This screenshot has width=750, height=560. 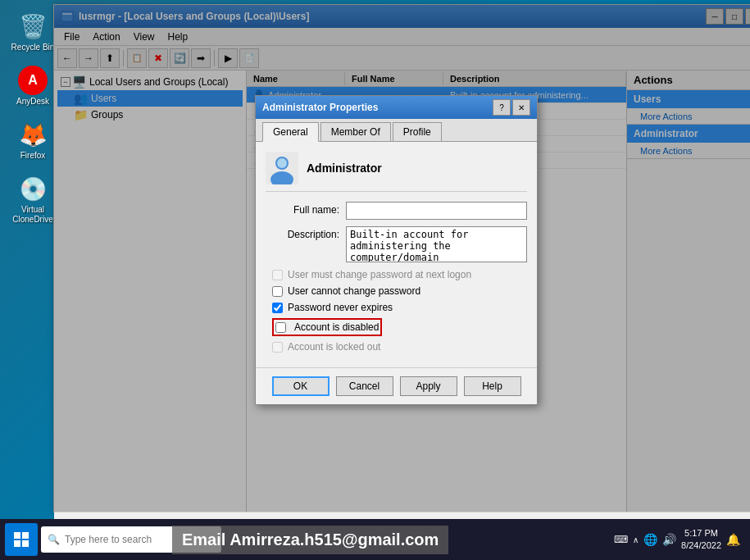 What do you see at coordinates (33, 156) in the screenshot?
I see `firefox-label: Firefox` at bounding box center [33, 156].